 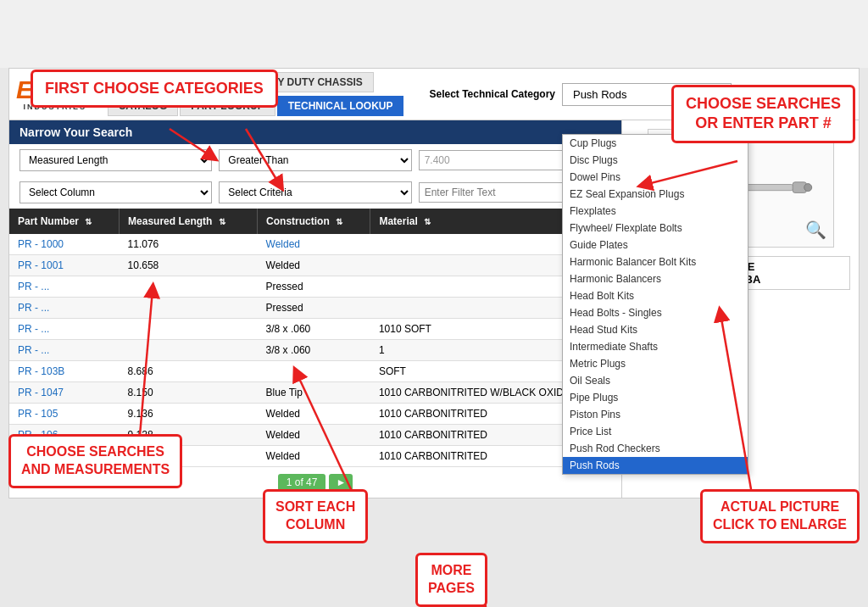 What do you see at coordinates (41, 244) in the screenshot?
I see `part-link: PR - 1000` at bounding box center [41, 244].